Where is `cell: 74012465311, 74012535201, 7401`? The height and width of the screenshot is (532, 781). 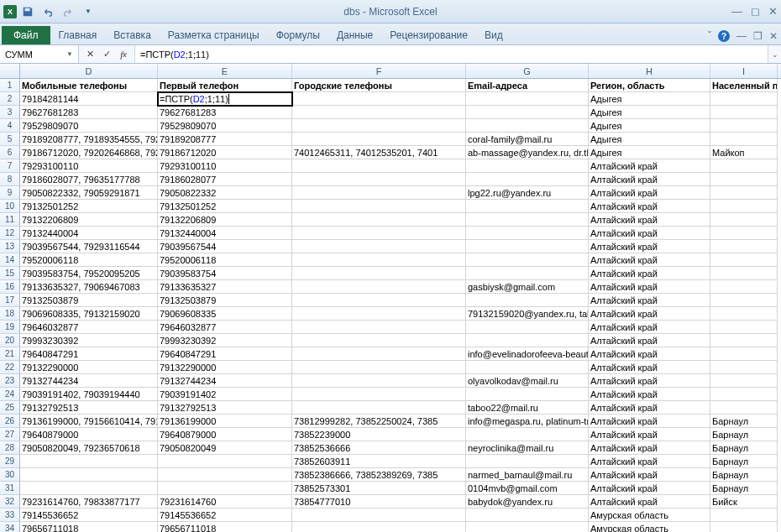 cell: 74012465311, 74012535201, 7401 is located at coordinates (380, 153).